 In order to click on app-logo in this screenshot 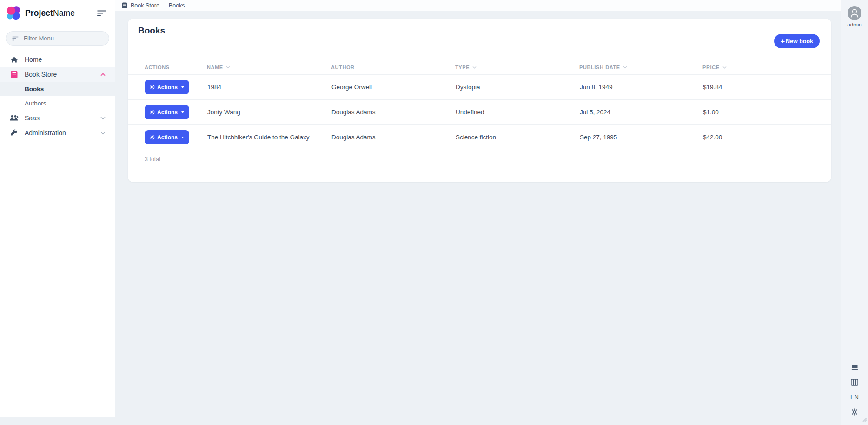, I will do `click(13, 13)`.